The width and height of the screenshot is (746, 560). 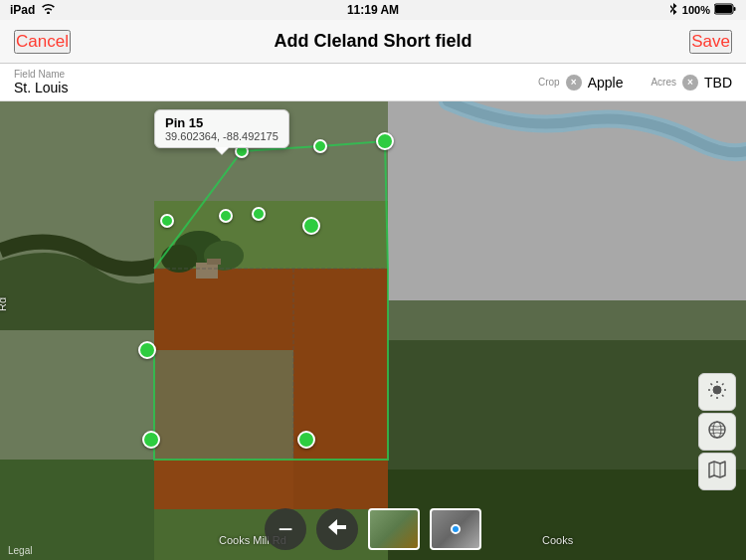 I want to click on minus-icon: −, so click(x=284, y=529).